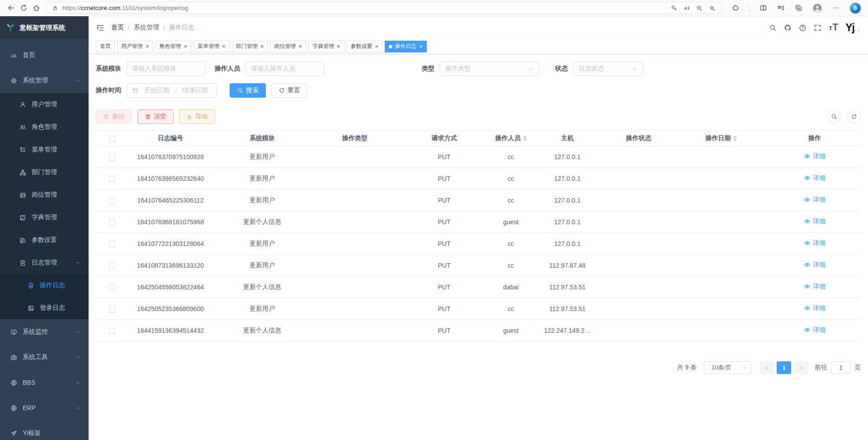 The image size is (868, 440). What do you see at coordinates (114, 117) in the screenshot?
I see `delete-button: 删除` at bounding box center [114, 117].